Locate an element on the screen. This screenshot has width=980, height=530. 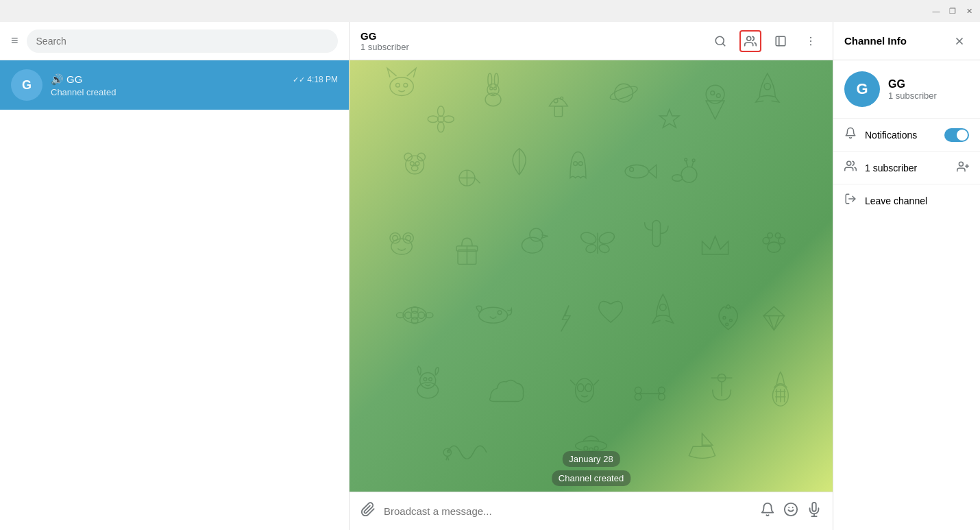
chat-title: GG is located at coordinates (530, 36).